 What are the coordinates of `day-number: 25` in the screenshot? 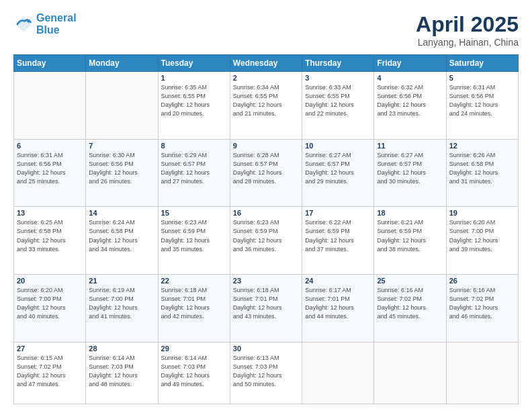 It's located at (410, 281).